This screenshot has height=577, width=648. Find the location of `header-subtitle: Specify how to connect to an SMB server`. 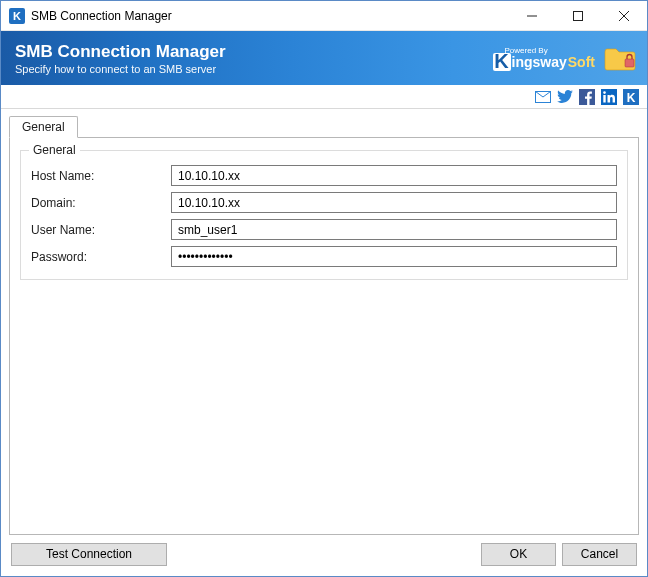

header-subtitle: Specify how to connect to an SMB server is located at coordinates (120, 69).